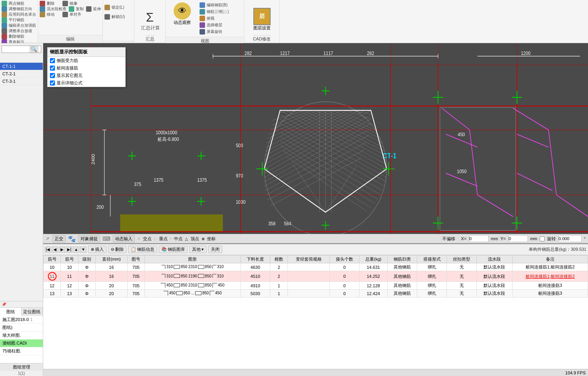  What do you see at coordinates (526, 53) in the screenshot?
I see `svg-text: 1200` at bounding box center [526, 53].